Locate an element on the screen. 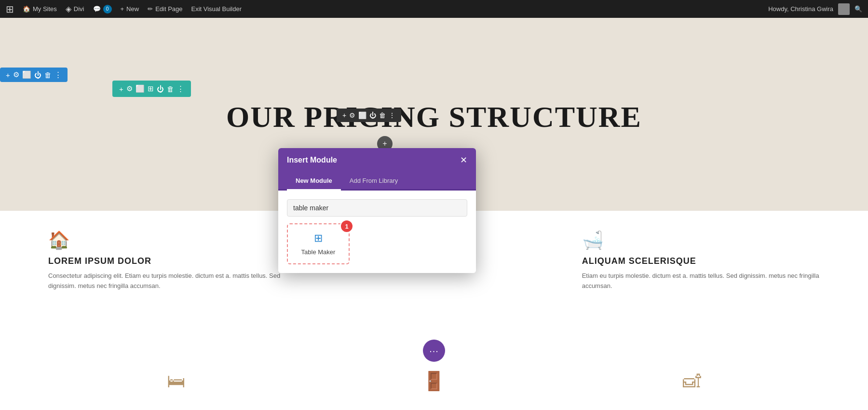 The width and height of the screenshot is (868, 410). tab-add-from-library: Add From Library is located at coordinates (374, 181).